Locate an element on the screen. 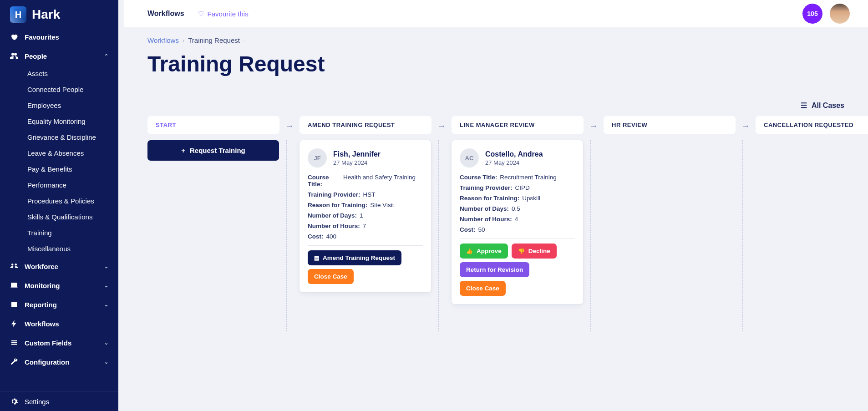 Image resolution: width=868 pixels, height=411 pixels. user-avatar is located at coordinates (840, 14).